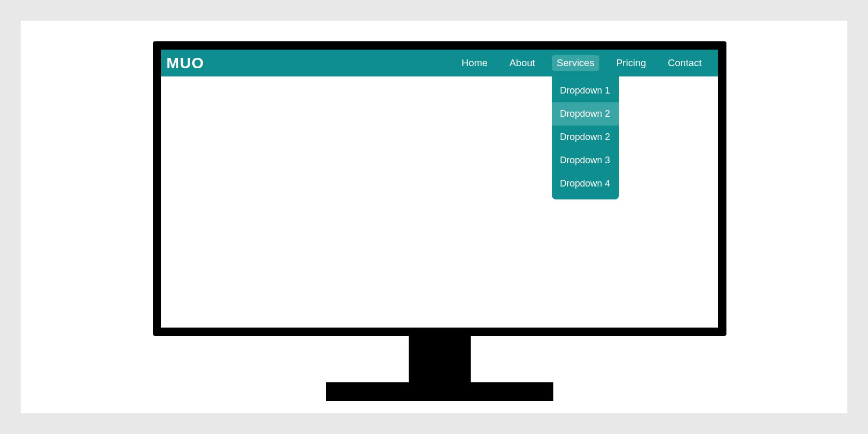  What do you see at coordinates (440, 63) in the screenshot?
I see `navbar: MUO Home About Services Drop` at bounding box center [440, 63].